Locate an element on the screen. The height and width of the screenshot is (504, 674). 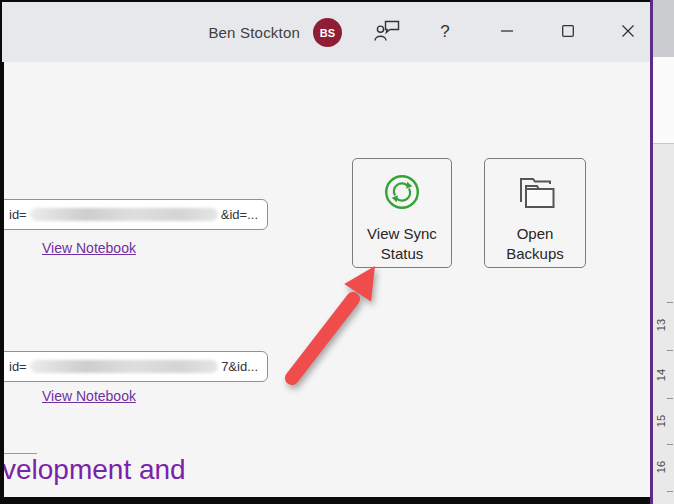
folder-icon is located at coordinates (535, 194).